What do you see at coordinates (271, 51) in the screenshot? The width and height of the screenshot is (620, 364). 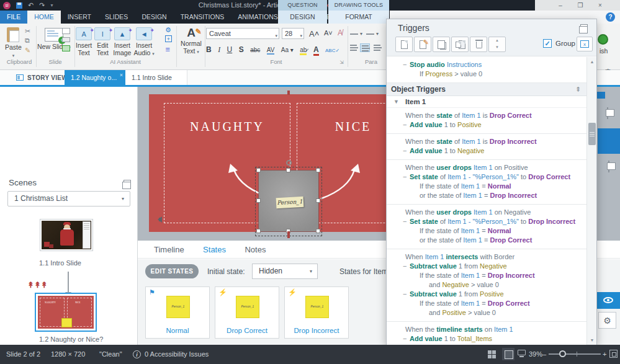 I see `char-spacing-button: AV` at bounding box center [271, 51].